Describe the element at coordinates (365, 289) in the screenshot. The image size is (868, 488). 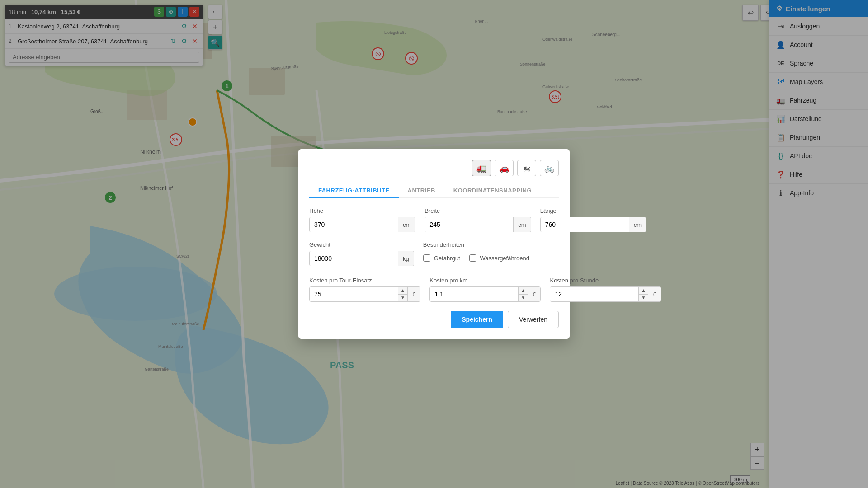
I see `form-group-kosten-tour: Kosten pro Tour-Einsatz ▲ ▼ €` at that location.